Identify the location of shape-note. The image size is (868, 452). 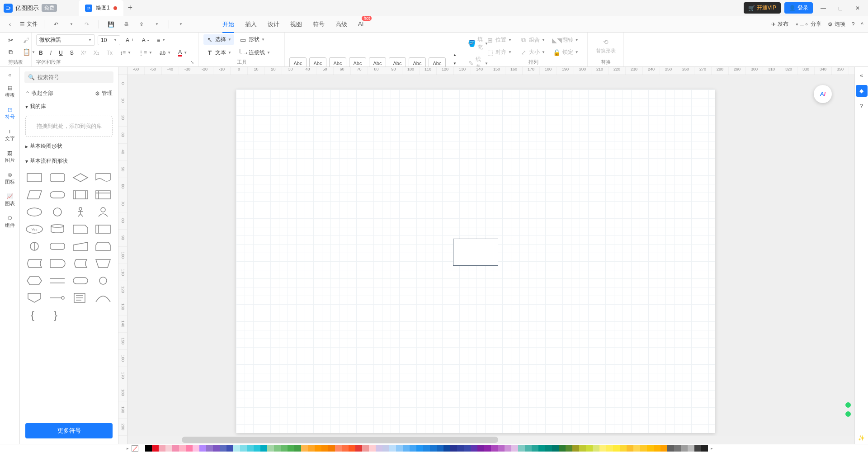
(80, 298).